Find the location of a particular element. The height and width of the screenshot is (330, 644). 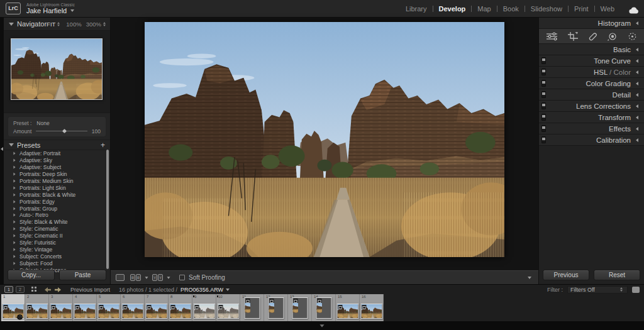

filmstrip-thumbnail-15: 15 is located at coordinates (348, 308).